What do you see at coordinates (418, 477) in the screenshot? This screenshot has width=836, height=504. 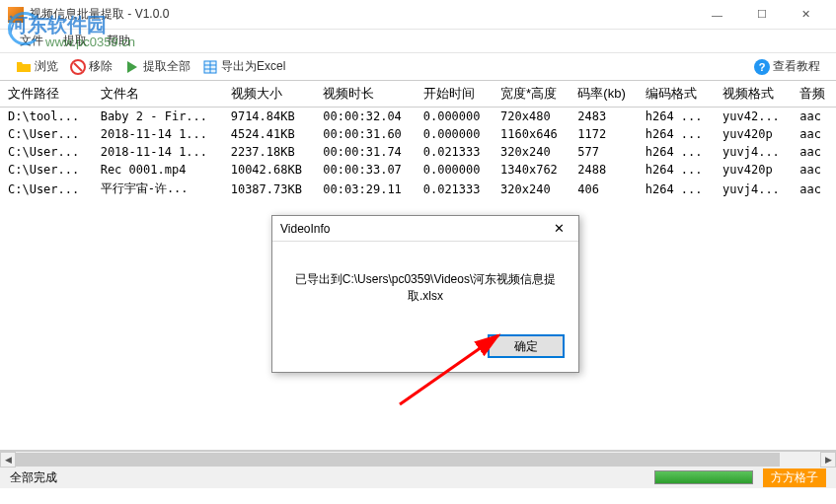 I see `statusbar: 全部完成 方方格子` at bounding box center [418, 477].